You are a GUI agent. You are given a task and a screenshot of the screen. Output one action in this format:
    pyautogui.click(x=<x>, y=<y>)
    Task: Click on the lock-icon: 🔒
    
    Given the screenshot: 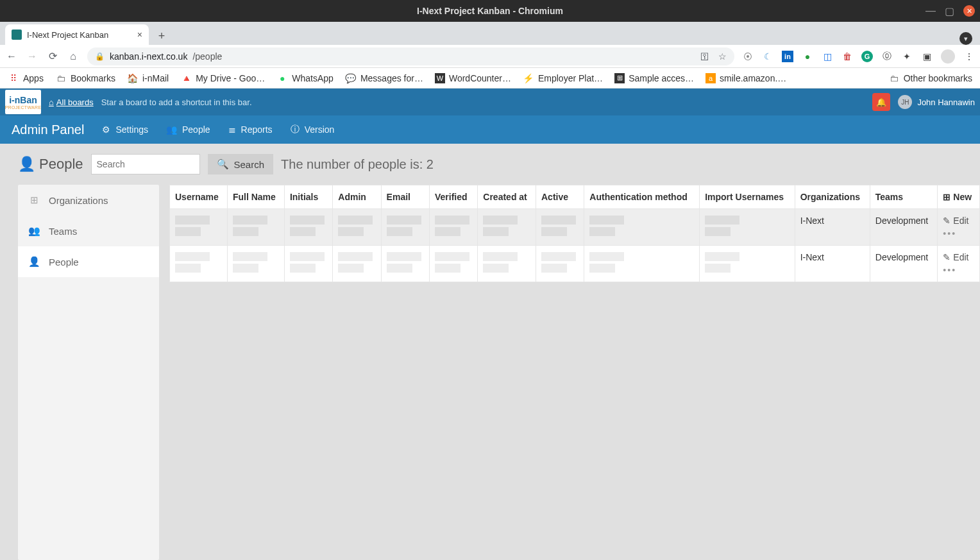 What is the action you would take?
    pyautogui.click(x=100, y=56)
    